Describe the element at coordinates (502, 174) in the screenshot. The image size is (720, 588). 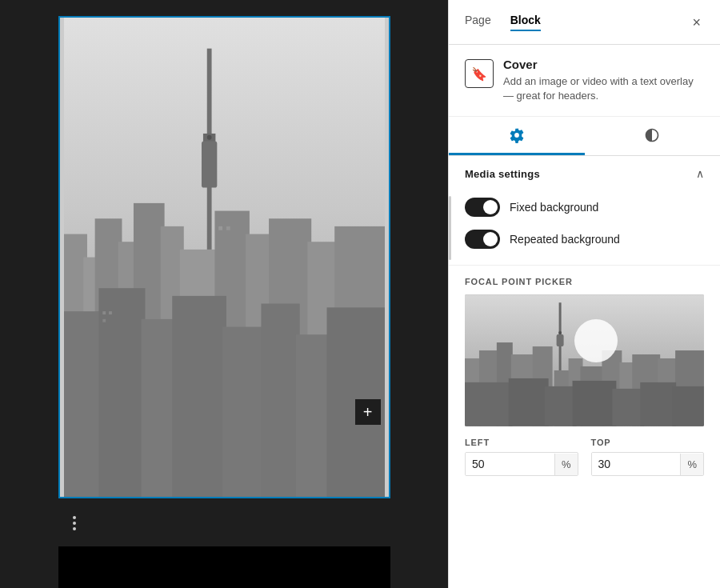
I see `media-settings-title: Media settings` at that location.